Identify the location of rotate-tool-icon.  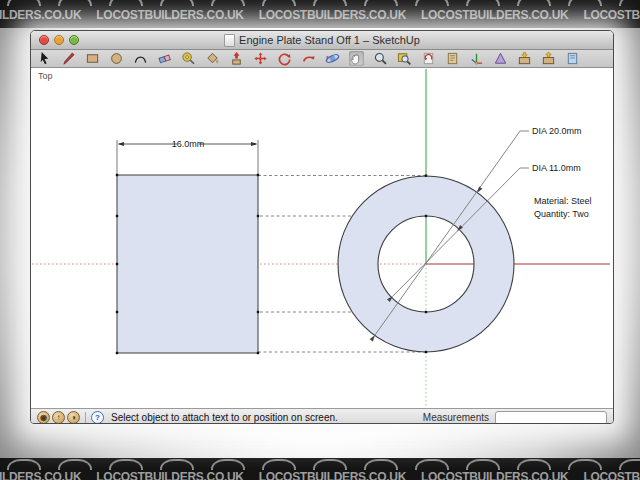
(284, 58).